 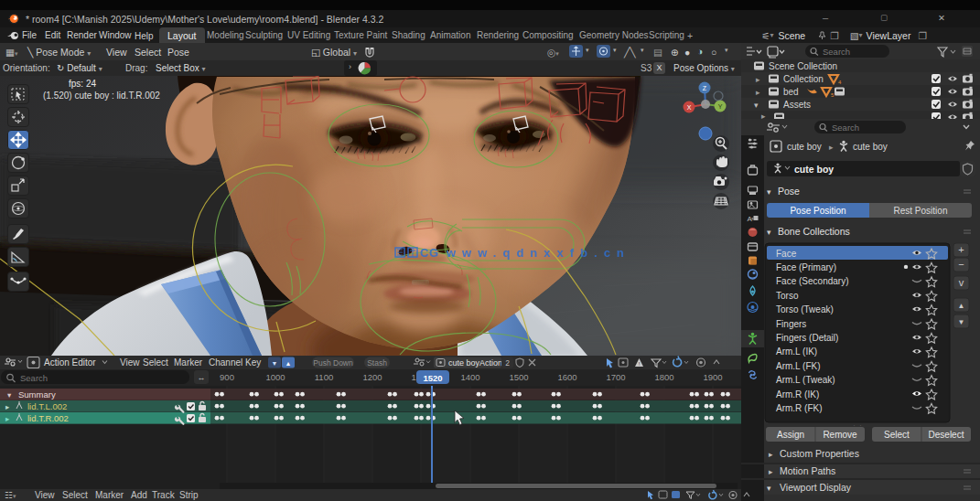 I want to click on svg-text: Torso (Tweak), so click(x=805, y=309).